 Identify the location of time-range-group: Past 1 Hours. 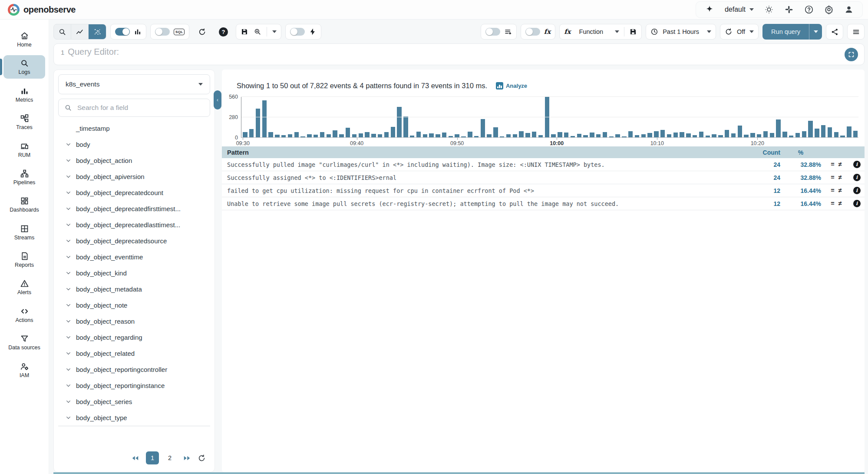
(681, 32).